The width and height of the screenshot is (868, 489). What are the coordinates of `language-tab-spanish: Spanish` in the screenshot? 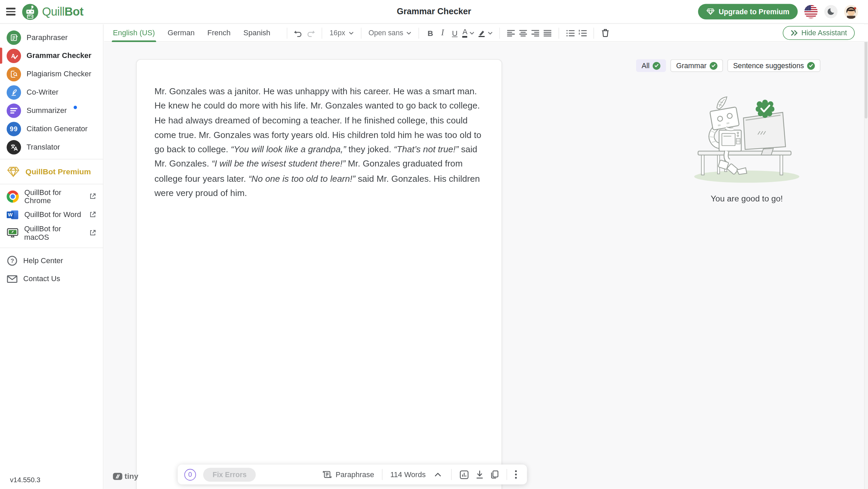 It's located at (257, 33).